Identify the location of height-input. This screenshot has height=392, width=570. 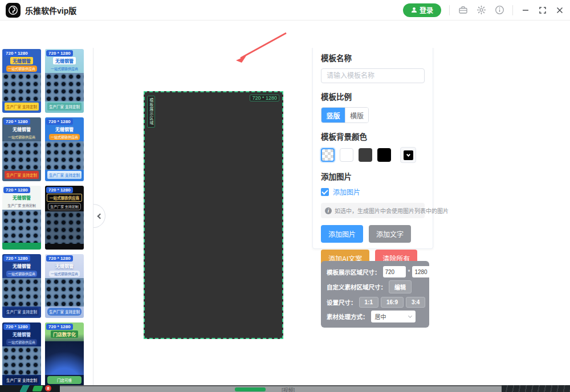
(422, 272).